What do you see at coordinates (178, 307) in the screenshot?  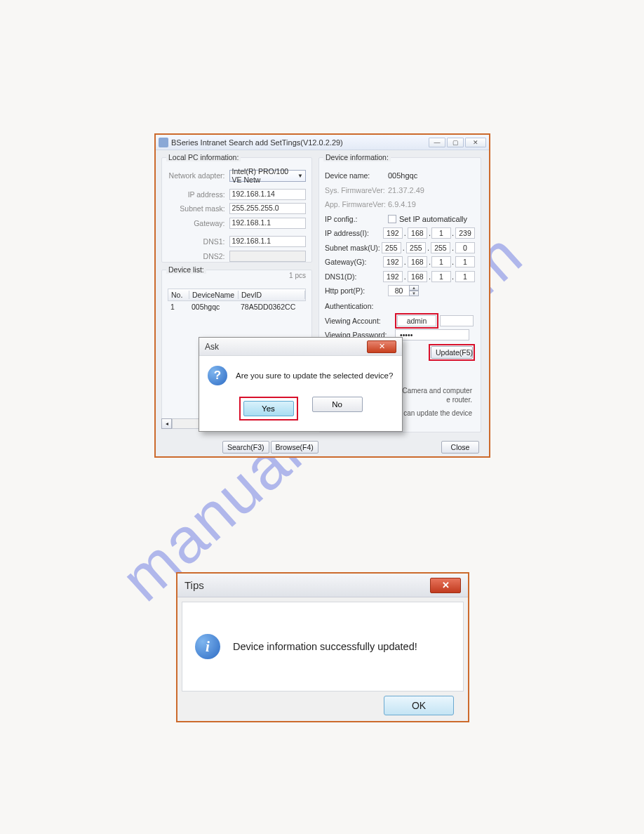 I see `cell-no: 1` at bounding box center [178, 307].